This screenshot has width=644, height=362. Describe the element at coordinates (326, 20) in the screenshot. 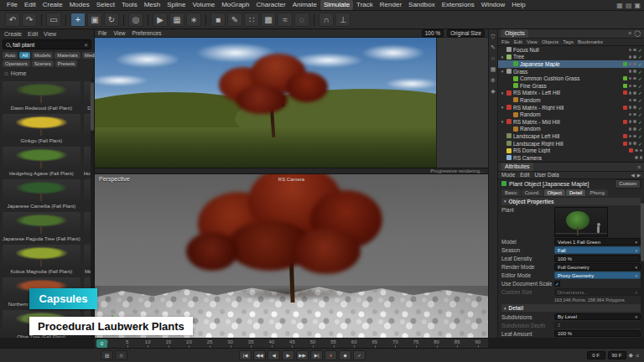

I see `snap-icon: ∩` at that location.